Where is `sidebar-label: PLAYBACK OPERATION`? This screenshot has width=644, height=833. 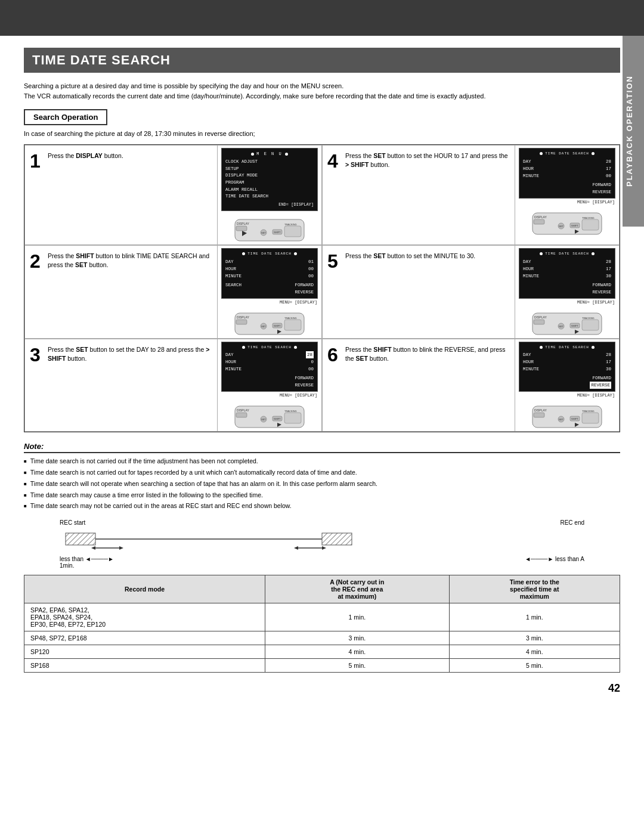
sidebar-label: PLAYBACK OPERATION is located at coordinates (633, 131).